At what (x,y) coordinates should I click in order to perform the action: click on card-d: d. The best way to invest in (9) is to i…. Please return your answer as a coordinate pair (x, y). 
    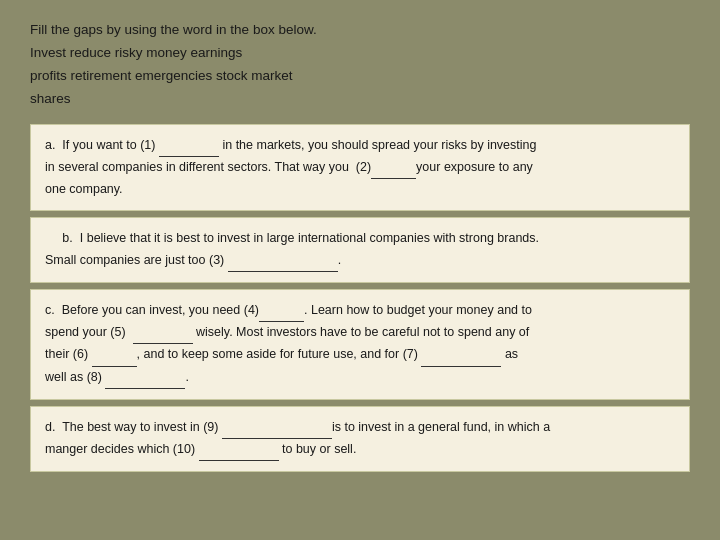
    Looking at the image, I should click on (360, 440).